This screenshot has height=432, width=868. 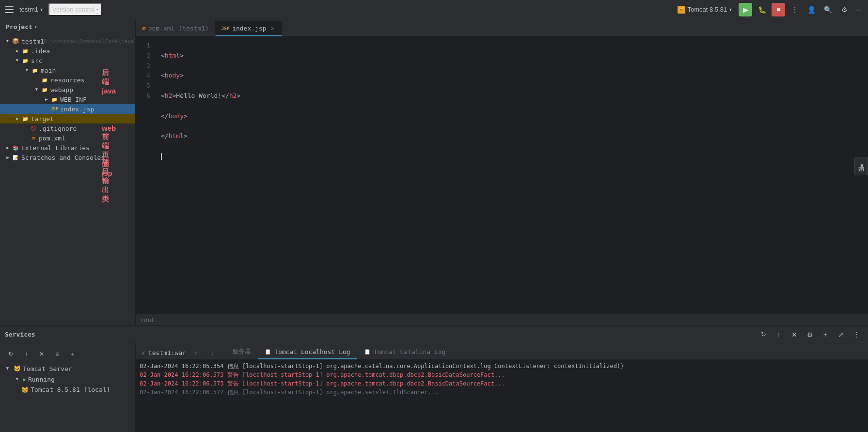 I want to click on tree-item-webinf: 📁 WEB-INF, so click(x=68, y=99).